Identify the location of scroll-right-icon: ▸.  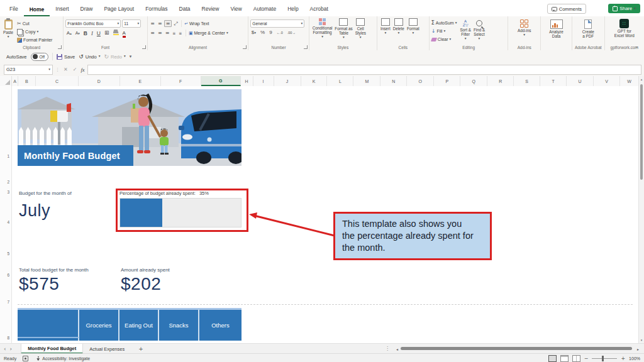
(638, 349).